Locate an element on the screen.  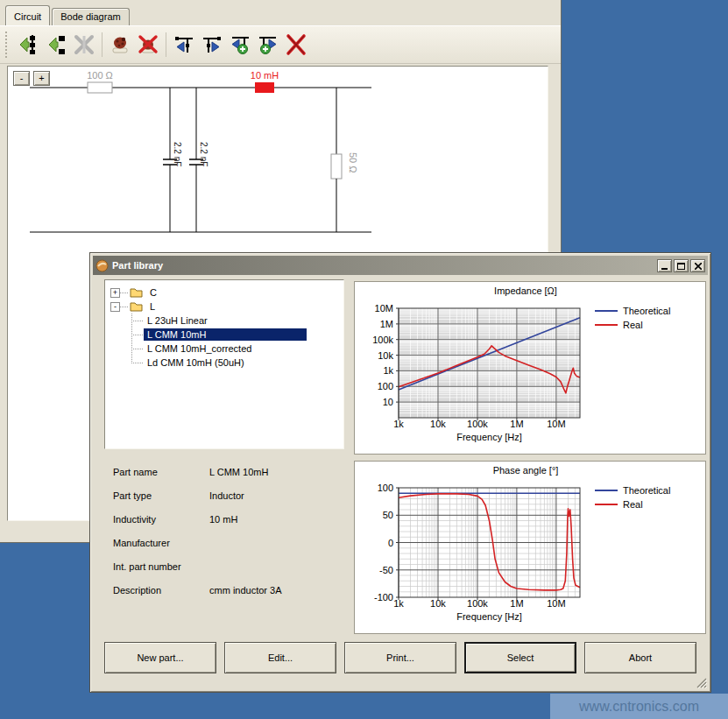
detail-label: Part name is located at coordinates (161, 472).